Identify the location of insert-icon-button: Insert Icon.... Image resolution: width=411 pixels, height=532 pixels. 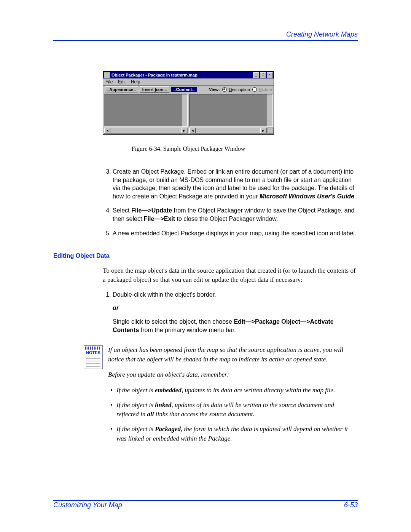
(155, 89).